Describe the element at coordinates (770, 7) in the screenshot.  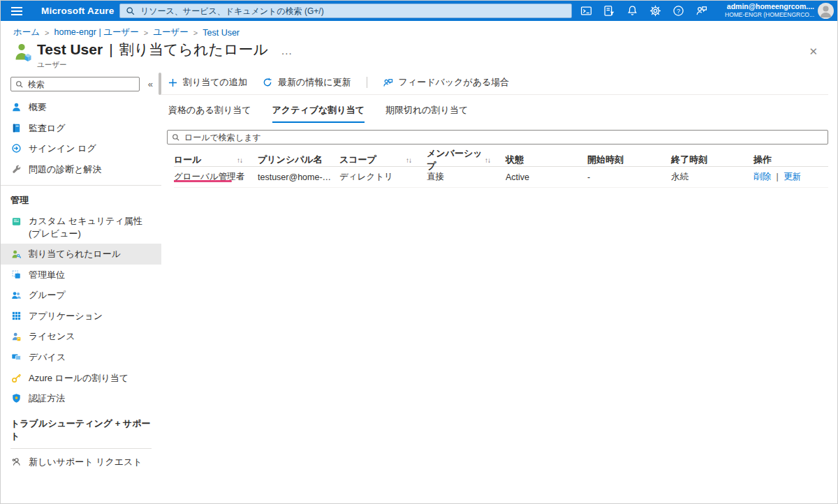
I see `account-name: admin@homeengrcom....` at that location.